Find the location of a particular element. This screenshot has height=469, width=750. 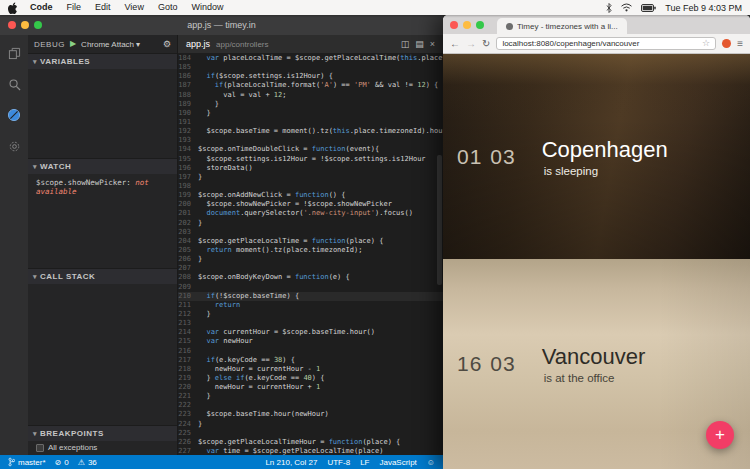

menubar-clock: Tue Feb 9 4:03 PM is located at coordinates (704, 8).